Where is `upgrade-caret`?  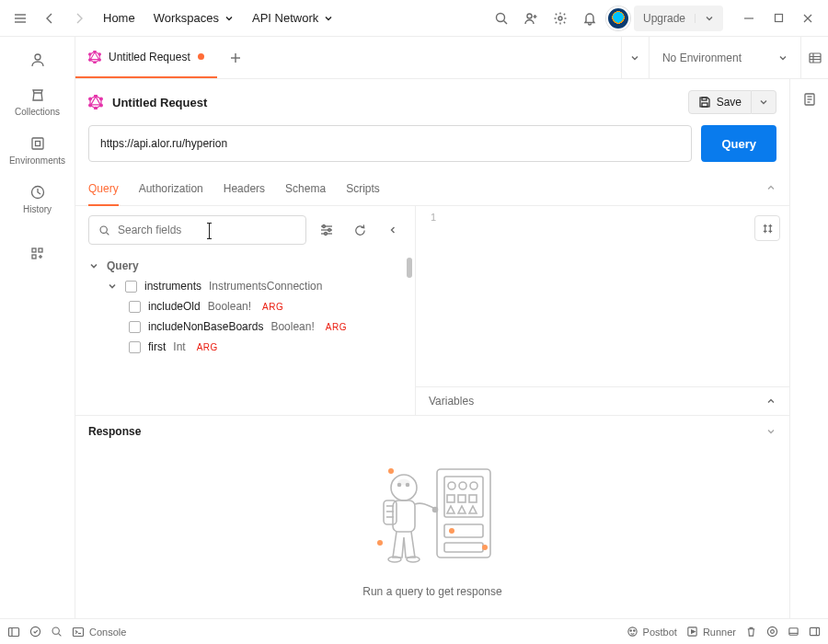
upgrade-caret is located at coordinates (708, 18).